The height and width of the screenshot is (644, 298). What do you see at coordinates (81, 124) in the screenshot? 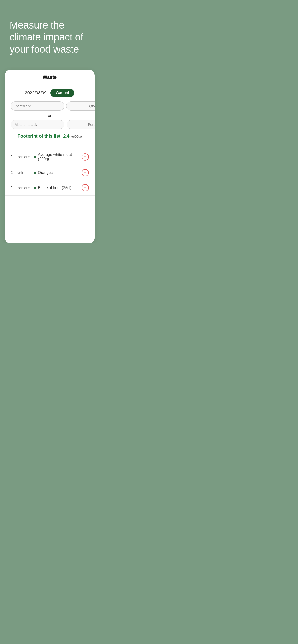
I see `portion-input` at bounding box center [81, 124].